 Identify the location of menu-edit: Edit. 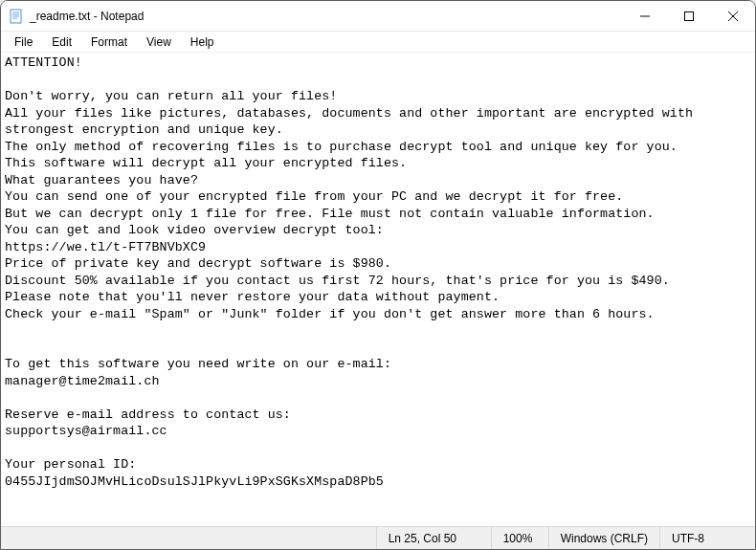
(61, 42).